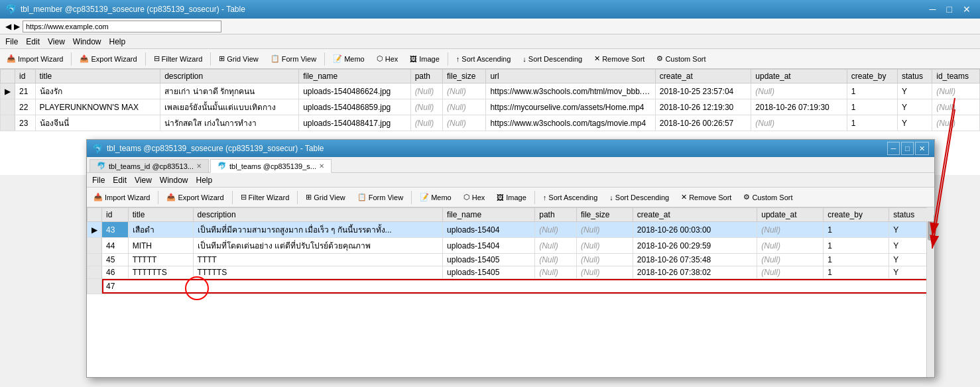 Image resolution: width=980 pixels, height=387 pixels. What do you see at coordinates (464, 77) in the screenshot?
I see `col-file-size: file_size` at bounding box center [464, 77].